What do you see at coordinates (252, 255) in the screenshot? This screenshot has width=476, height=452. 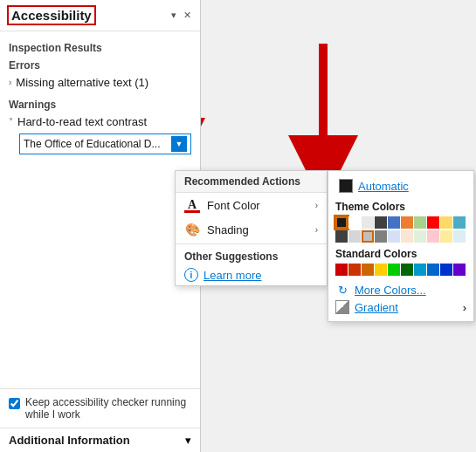 I see `other-suggestions-header: Other Suggestions` at bounding box center [252, 255].